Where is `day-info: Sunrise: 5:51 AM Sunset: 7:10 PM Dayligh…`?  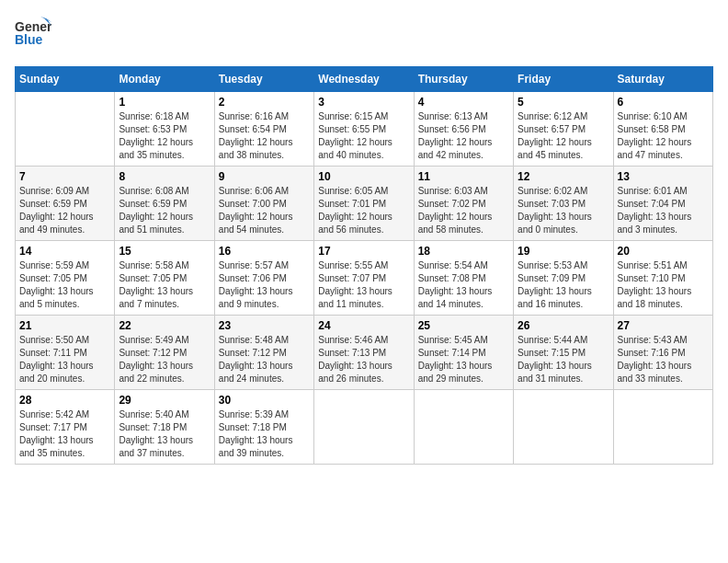 day-info: Sunrise: 5:51 AM Sunset: 7:10 PM Dayligh… is located at coordinates (664, 285).